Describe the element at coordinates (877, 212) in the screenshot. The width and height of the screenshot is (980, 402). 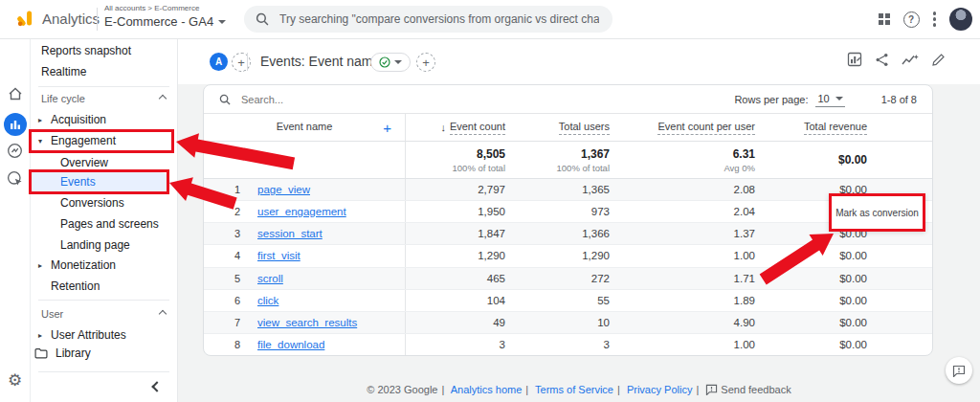
I see `mark-as-conversion-label: Mark as conversion` at that location.